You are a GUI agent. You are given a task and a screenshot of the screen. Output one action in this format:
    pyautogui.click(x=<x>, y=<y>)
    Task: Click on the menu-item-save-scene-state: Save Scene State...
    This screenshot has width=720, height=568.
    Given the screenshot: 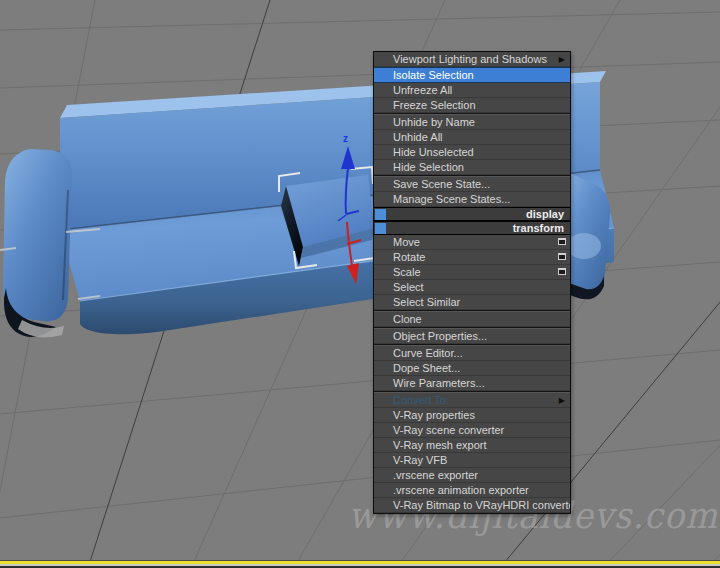 What is the action you would take?
    pyautogui.click(x=472, y=184)
    